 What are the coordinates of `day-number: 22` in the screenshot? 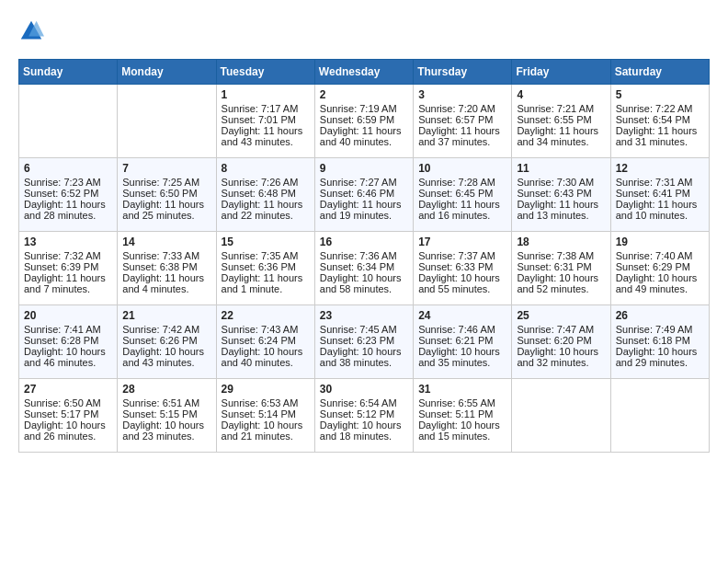 It's located at (266, 316).